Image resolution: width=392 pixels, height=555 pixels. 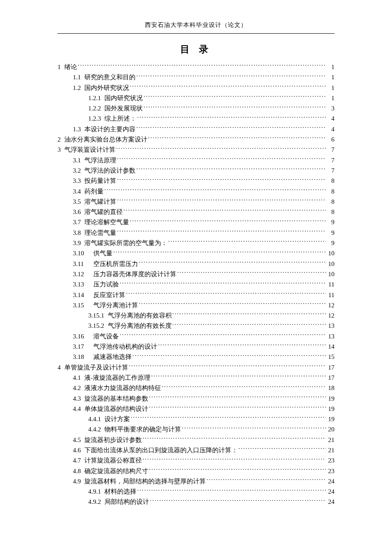 I want to click on toc-entry-label: 溶气罐的直径, so click(x=104, y=212).